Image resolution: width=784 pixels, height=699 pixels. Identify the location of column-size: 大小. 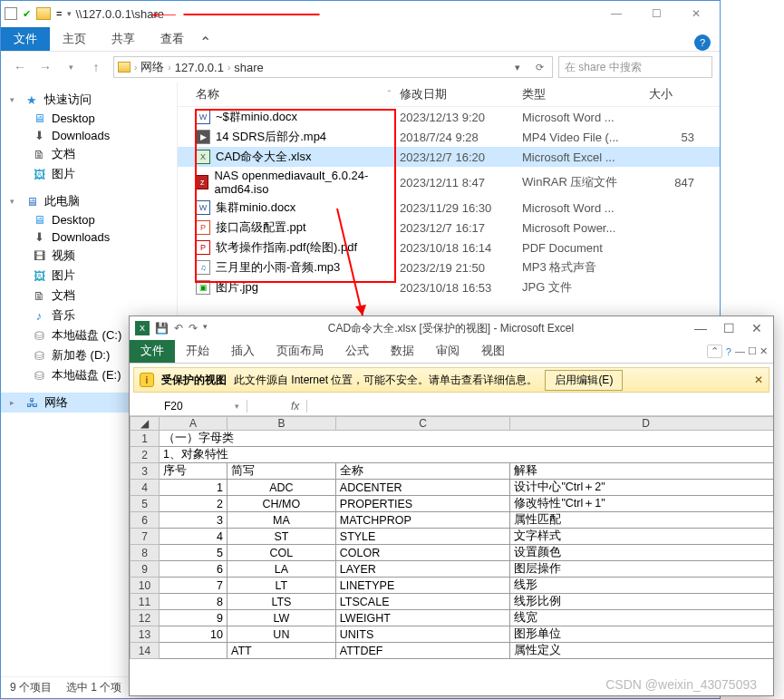
(672, 94).